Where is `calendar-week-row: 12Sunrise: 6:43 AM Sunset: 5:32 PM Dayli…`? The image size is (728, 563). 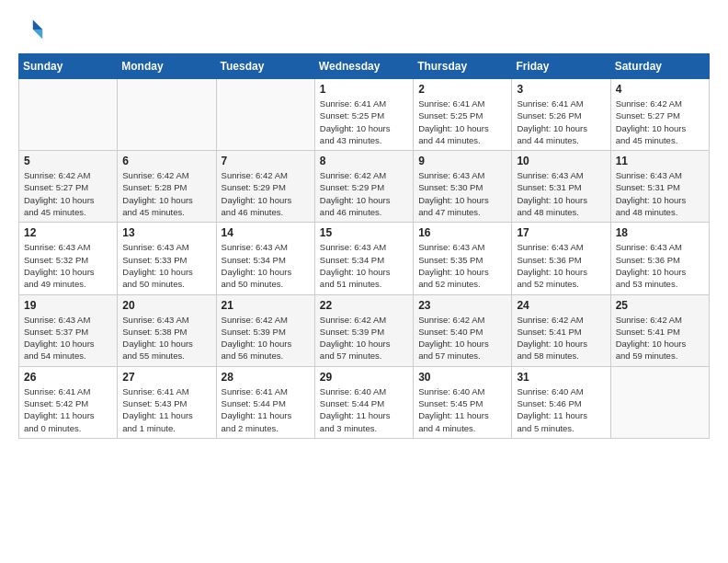 calendar-week-row: 12Sunrise: 6:43 AM Sunset: 5:32 PM Dayli… is located at coordinates (364, 259).